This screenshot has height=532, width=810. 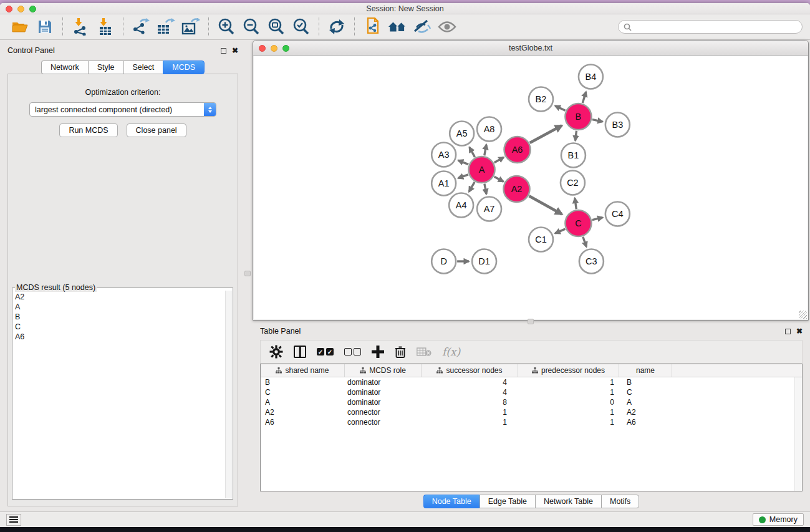 What do you see at coordinates (9, 9) in the screenshot?
I see `close-window-button` at bounding box center [9, 9].